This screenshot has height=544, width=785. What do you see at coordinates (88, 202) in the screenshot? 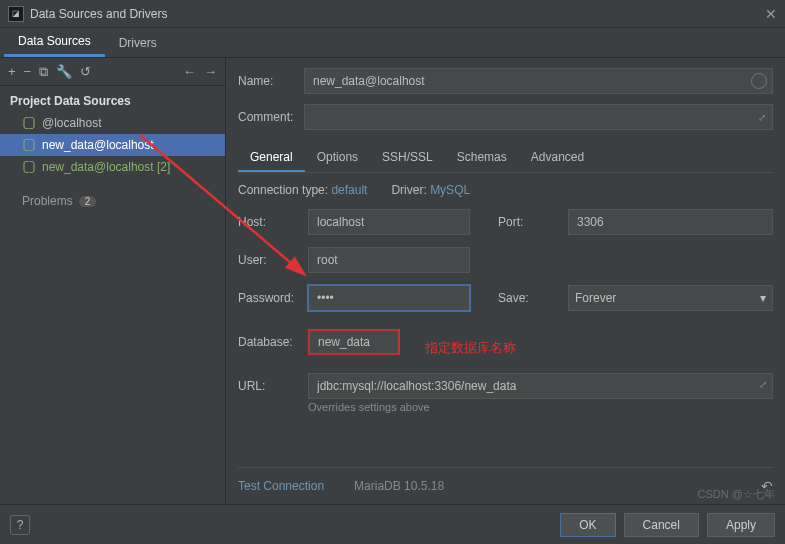
I see `problems-count-badge: 2` at bounding box center [88, 202].